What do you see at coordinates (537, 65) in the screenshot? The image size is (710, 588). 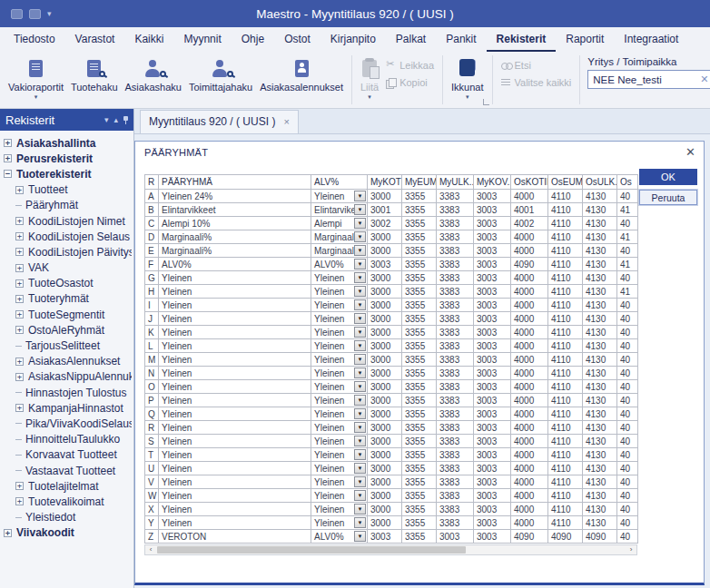 I see `find-button: Etsi` at bounding box center [537, 65].